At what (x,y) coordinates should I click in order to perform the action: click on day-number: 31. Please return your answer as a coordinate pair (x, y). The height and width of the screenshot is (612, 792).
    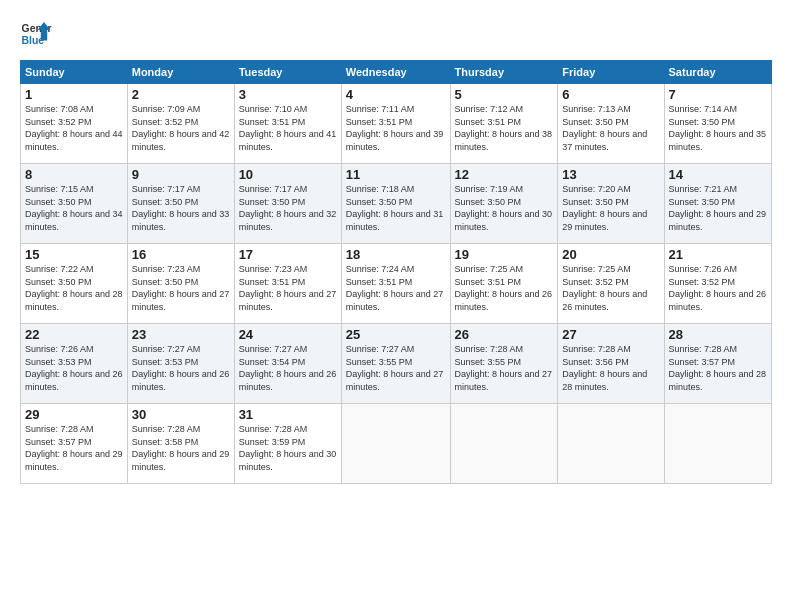
    Looking at the image, I should click on (288, 414).